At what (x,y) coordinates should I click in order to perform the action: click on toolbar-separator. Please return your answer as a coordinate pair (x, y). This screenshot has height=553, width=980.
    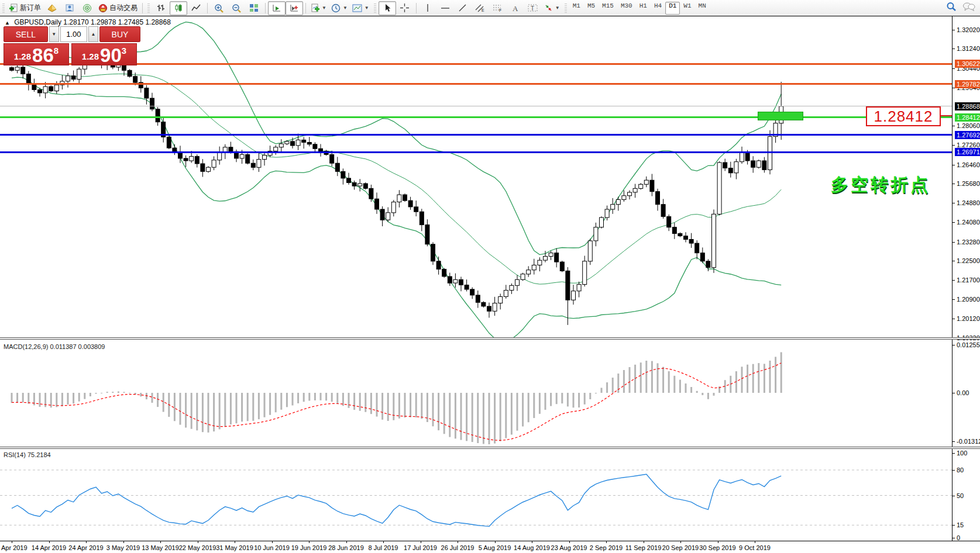
    Looking at the image, I should click on (305, 8).